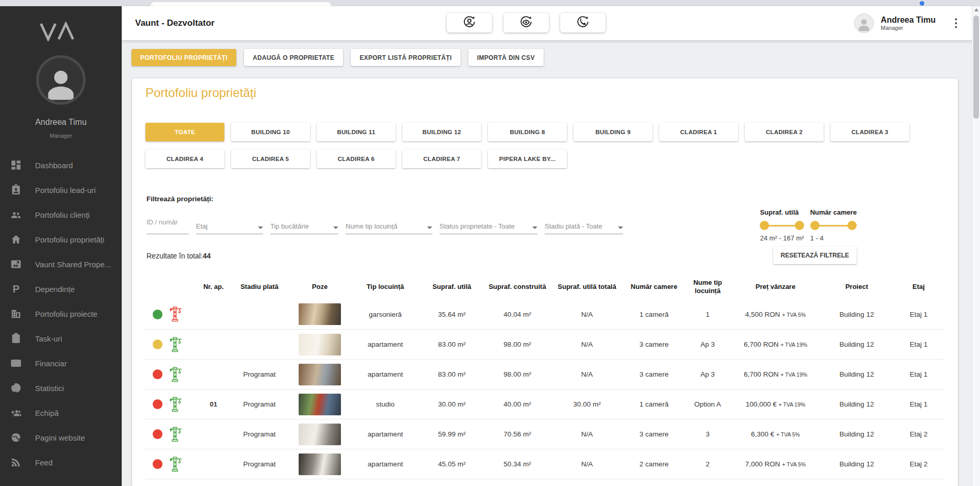 The width and height of the screenshot is (980, 486). What do you see at coordinates (506, 58) in the screenshot?
I see `toolbar-button-importa-din-csv: IMPORTĂ DIN CSV` at bounding box center [506, 58].